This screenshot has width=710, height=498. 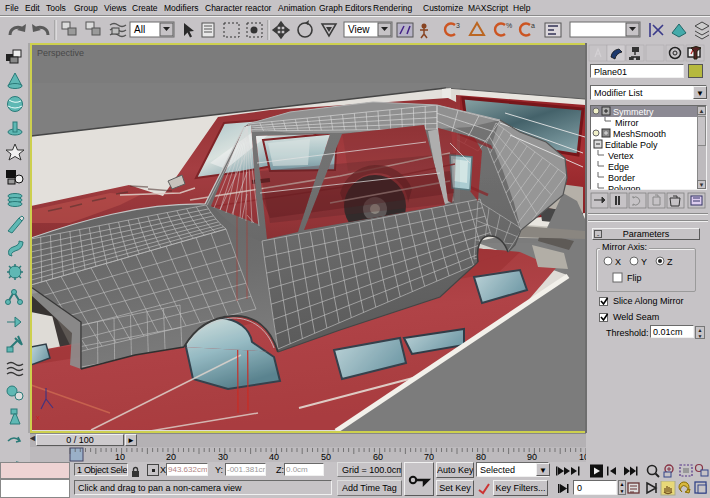 I want to click on svg-text: x, so click(x=38, y=418).